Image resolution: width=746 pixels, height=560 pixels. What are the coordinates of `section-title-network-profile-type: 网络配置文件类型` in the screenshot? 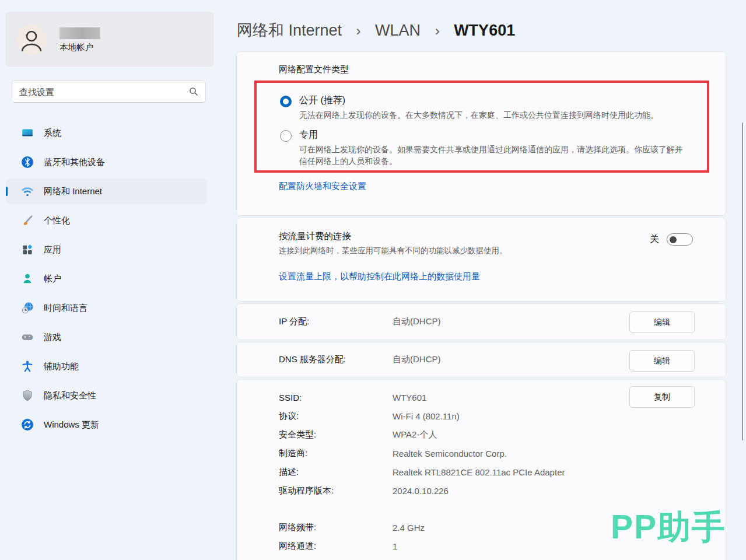 It's located at (481, 64).